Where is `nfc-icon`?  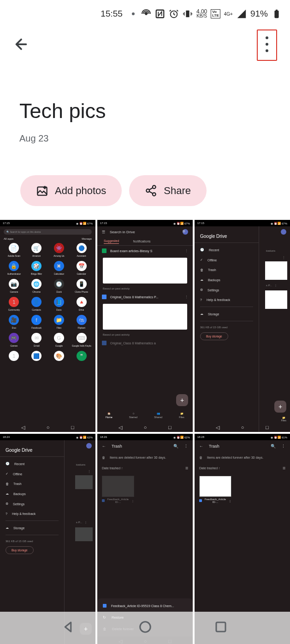
nfc-icon is located at coordinates (160, 14).